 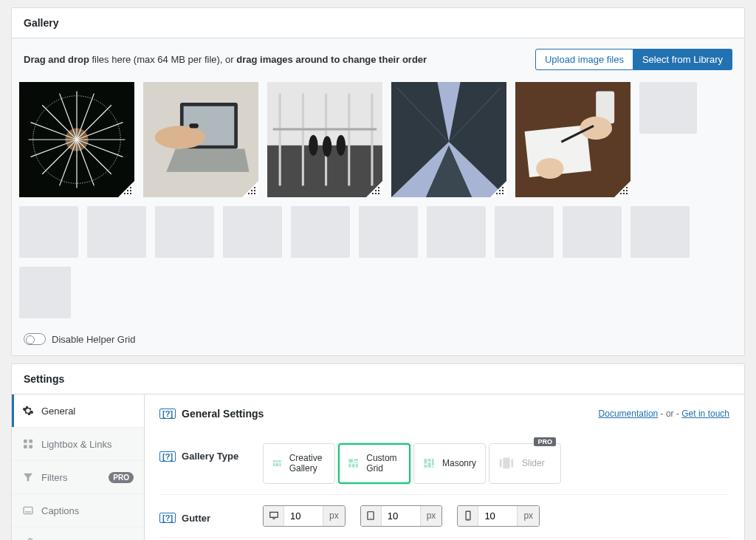 I want to click on tab-social: Social, so click(x=78, y=533).